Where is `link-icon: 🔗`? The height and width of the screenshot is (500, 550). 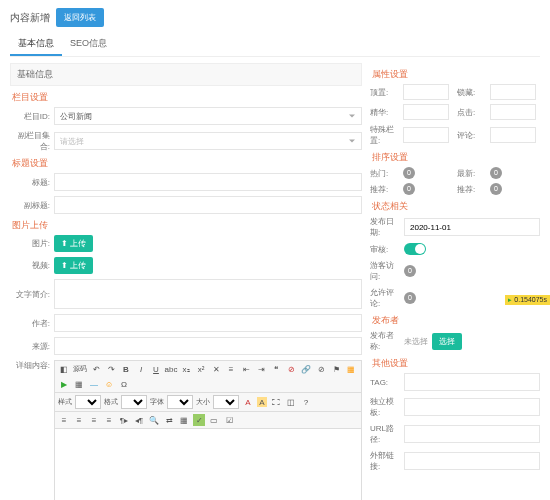 link-icon: 🔗 is located at coordinates (306, 369).